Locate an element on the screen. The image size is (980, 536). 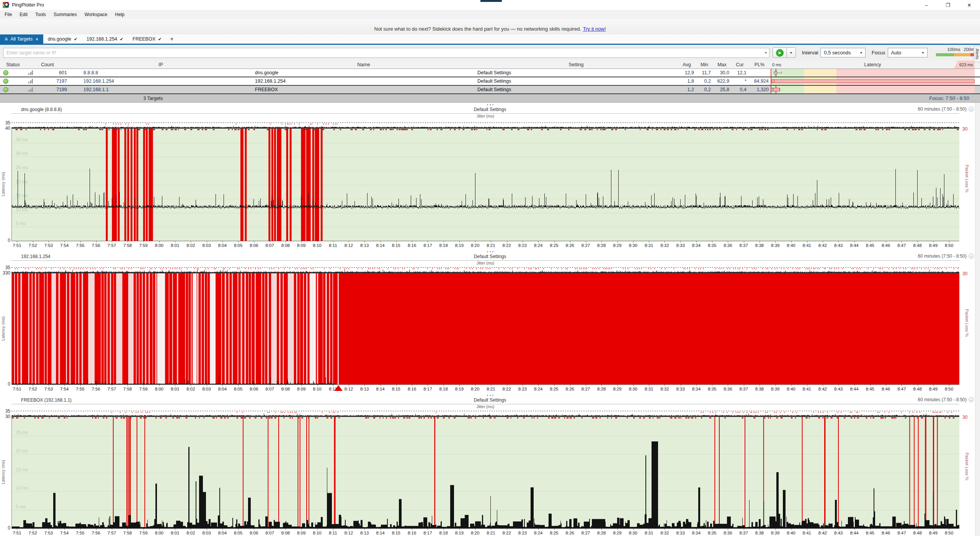
menu-help: Help is located at coordinates (120, 15).